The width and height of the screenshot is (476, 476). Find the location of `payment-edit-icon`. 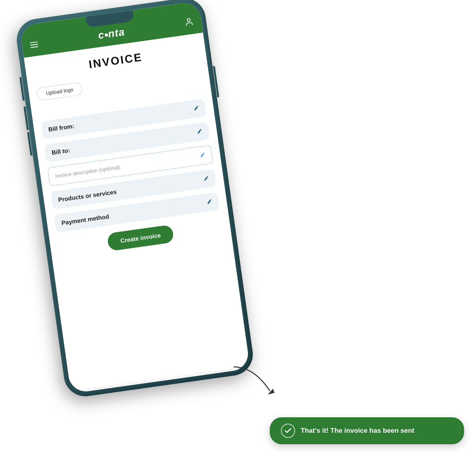

payment-edit-icon is located at coordinates (209, 202).